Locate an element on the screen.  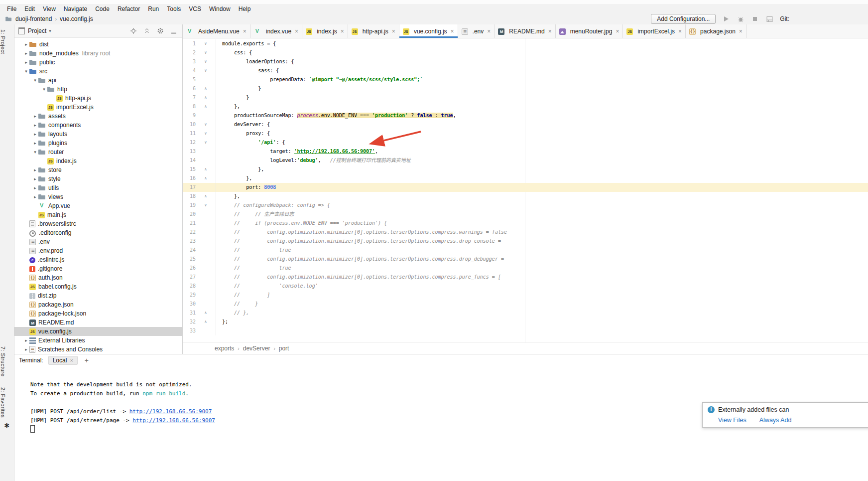
tree-item-gitignore: .gitignore is located at coordinates (99, 269).